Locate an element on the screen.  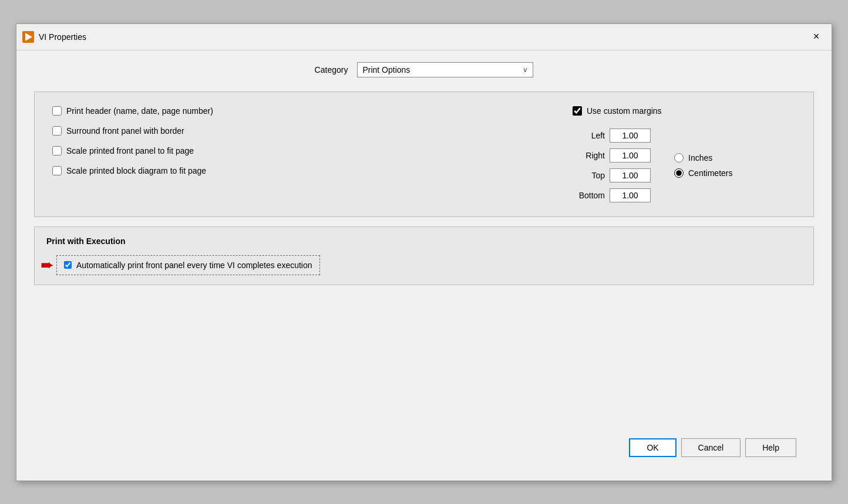
scale-front-panel-checkbox is located at coordinates (57, 151).